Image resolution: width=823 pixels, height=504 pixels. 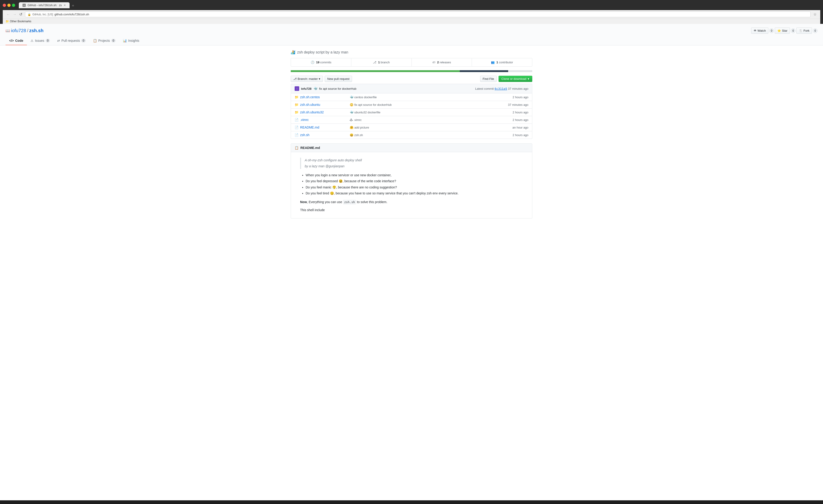 What do you see at coordinates (9, 5) in the screenshot?
I see `minimize-button` at bounding box center [9, 5].